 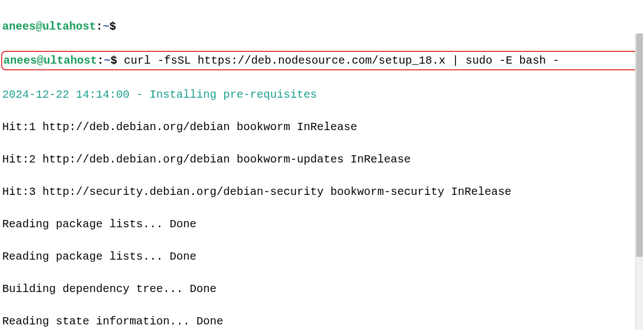 What do you see at coordinates (322, 289) in the screenshot?
I see `output-line: Building dependency tree... Done` at bounding box center [322, 289].